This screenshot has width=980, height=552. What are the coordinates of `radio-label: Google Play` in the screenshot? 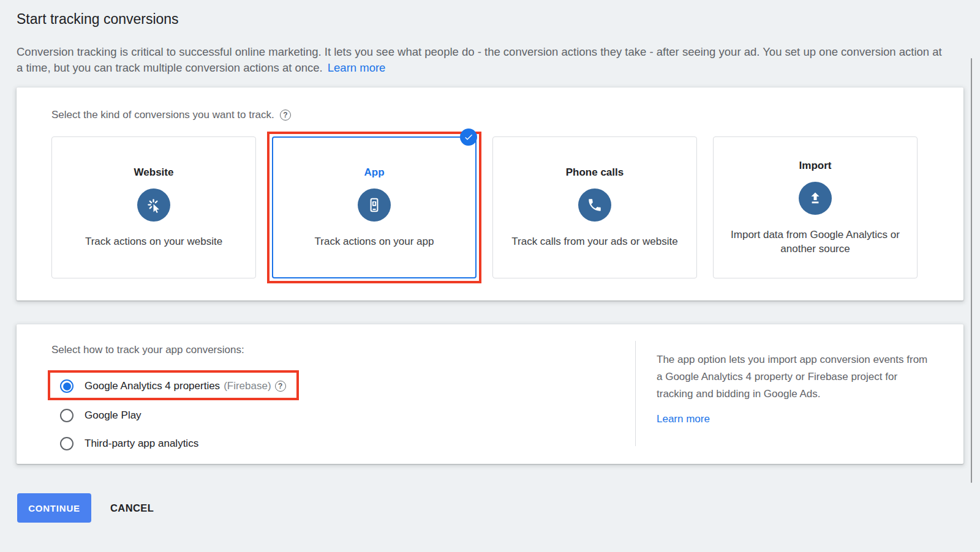 It's located at (113, 416).